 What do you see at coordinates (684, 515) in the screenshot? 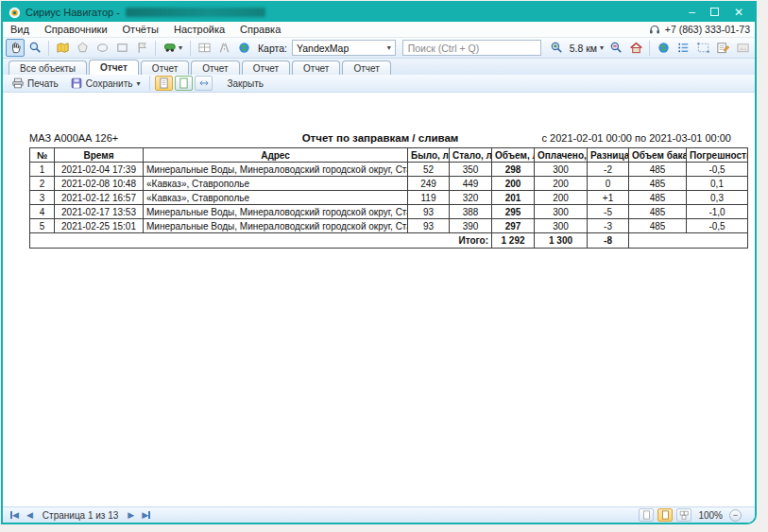
I see `multi-page-view-button` at bounding box center [684, 515].